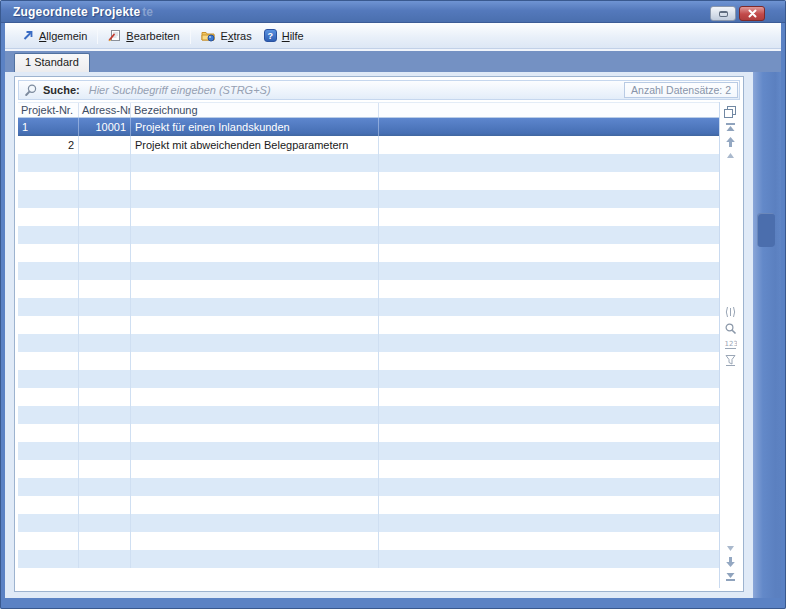 This screenshot has width=786, height=609. I want to click on fit-column-width-icon, so click(730, 312).